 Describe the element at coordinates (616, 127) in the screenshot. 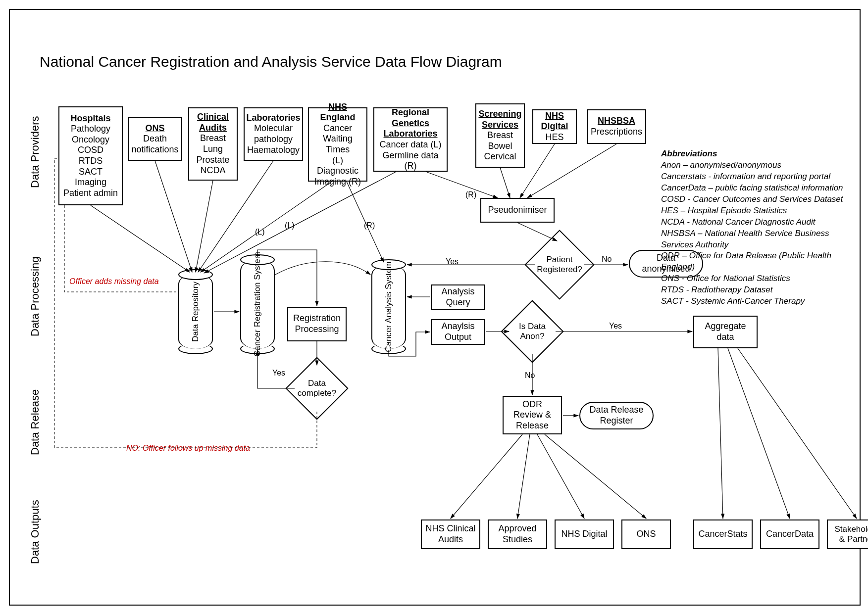

I see `provider-nhsbsa: NHSBSA Prescriptions` at that location.